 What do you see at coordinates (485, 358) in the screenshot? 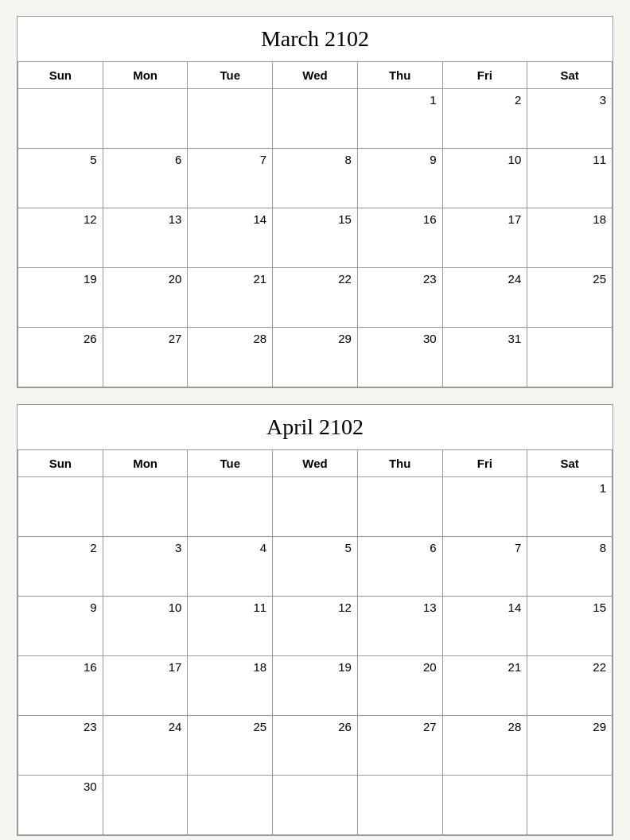
I see `day-cell: 31` at bounding box center [485, 358].